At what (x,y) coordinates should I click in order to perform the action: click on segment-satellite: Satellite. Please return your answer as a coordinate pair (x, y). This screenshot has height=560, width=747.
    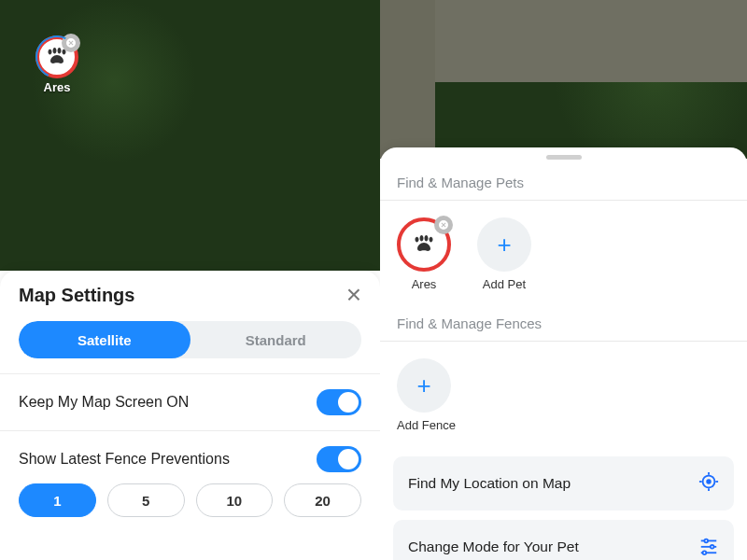
    Looking at the image, I should click on (105, 340).